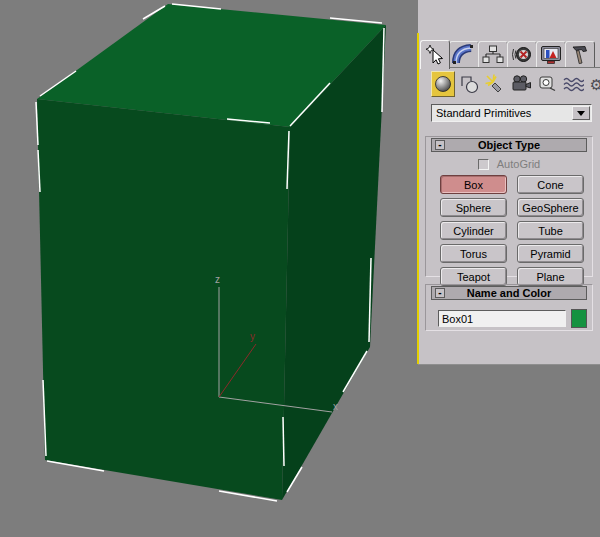 Image resolution: width=600 pixels, height=537 pixels. I want to click on object-color-swatch, so click(579, 318).